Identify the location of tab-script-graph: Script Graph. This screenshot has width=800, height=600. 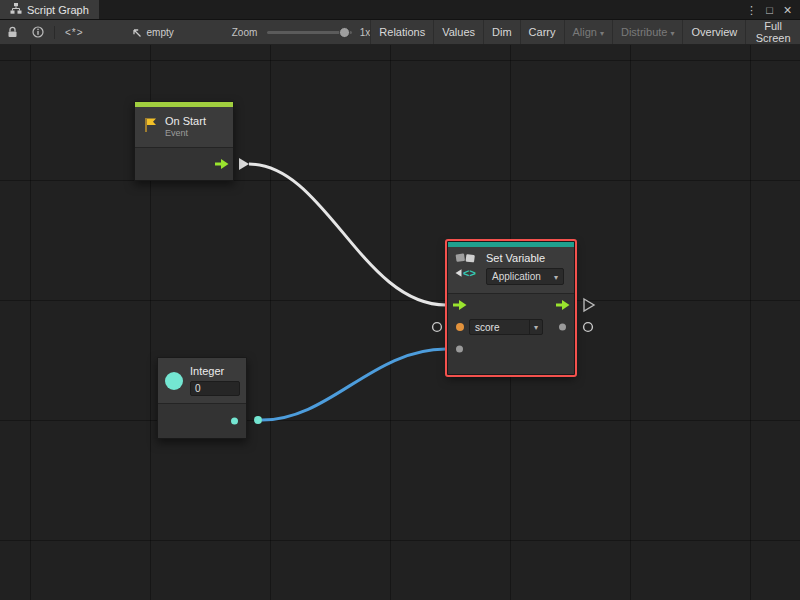
(50, 10).